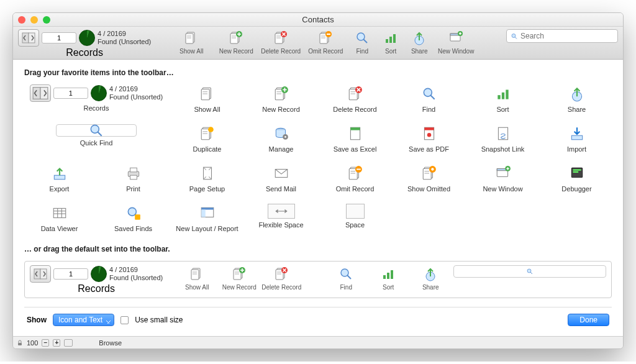 This screenshot has width=636, height=364. Describe the element at coordinates (530, 271) in the screenshot. I see `default-search` at that location.